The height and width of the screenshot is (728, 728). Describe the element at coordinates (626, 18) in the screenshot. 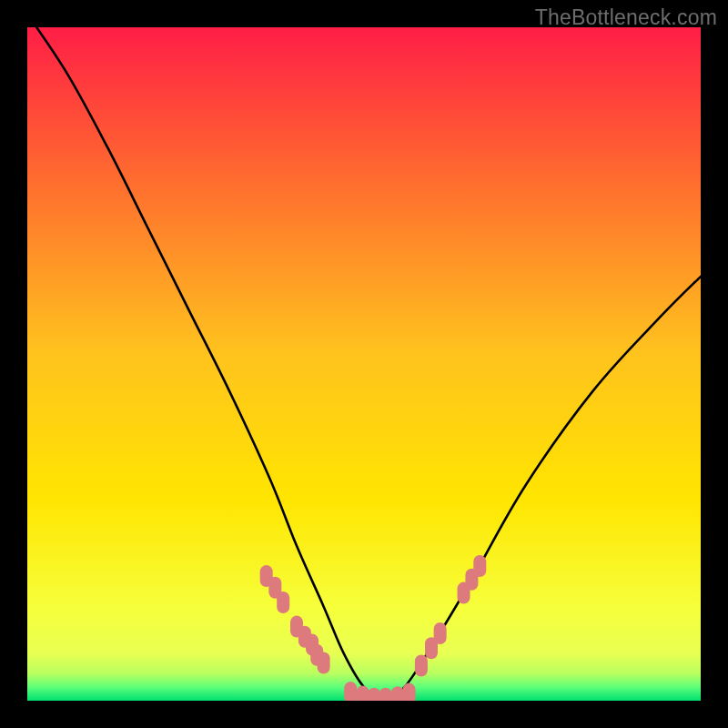

I see `watermark-text: TheBottleneck.com` at that location.